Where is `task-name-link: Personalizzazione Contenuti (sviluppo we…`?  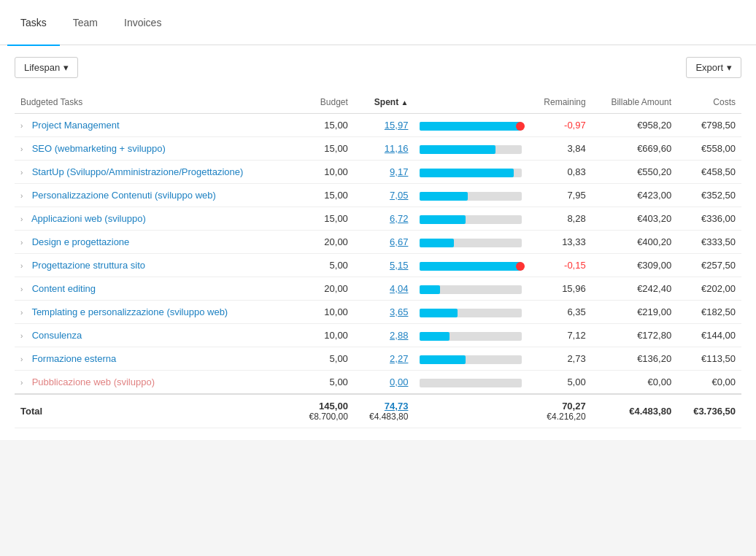
task-name-link: Personalizzazione Contenuti (sviluppo we… is located at coordinates (124, 196).